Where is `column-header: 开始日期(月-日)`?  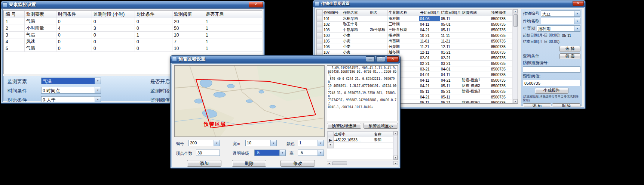 column-header: 开始日期(月-日) is located at coordinates (430, 13).